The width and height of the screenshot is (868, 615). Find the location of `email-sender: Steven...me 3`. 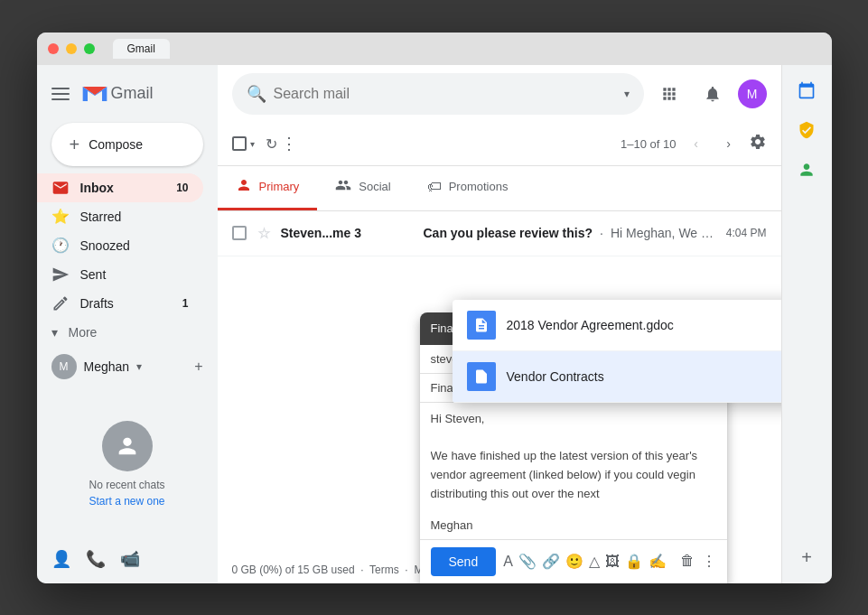

email-sender: Steven...me 3 is located at coordinates (349, 233).